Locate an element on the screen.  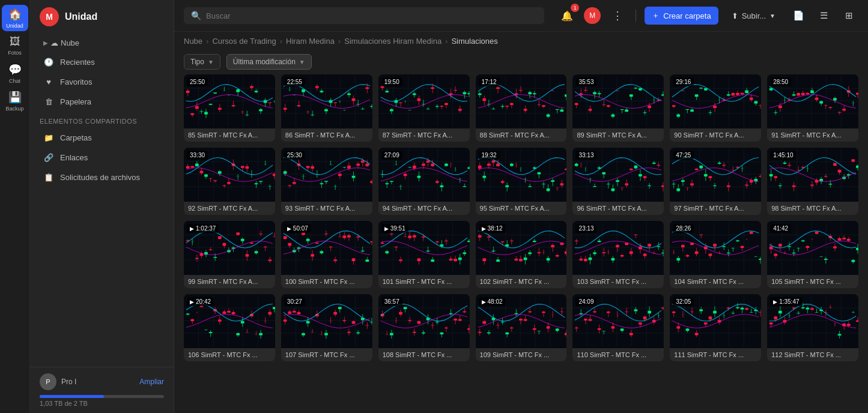
video-card-98: 1:45:1098 SimRT - MTC Fx A... is located at coordinates (813, 181).